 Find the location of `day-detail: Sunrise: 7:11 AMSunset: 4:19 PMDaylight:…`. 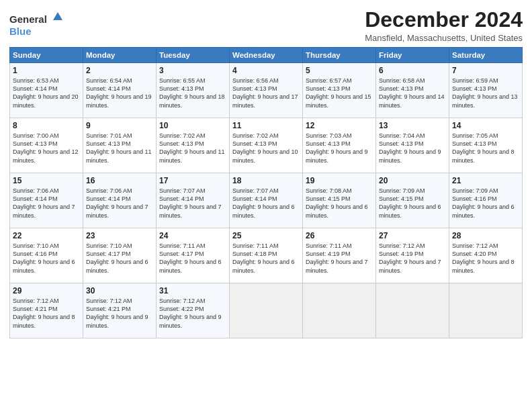

day-detail: Sunrise: 7:11 AMSunset: 4:19 PMDaylight:… is located at coordinates (339, 258).